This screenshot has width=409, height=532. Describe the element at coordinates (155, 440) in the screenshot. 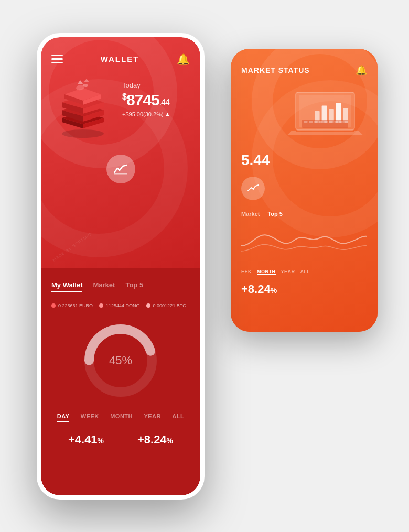

I see `stat-2-value: +8.24%` at that location.